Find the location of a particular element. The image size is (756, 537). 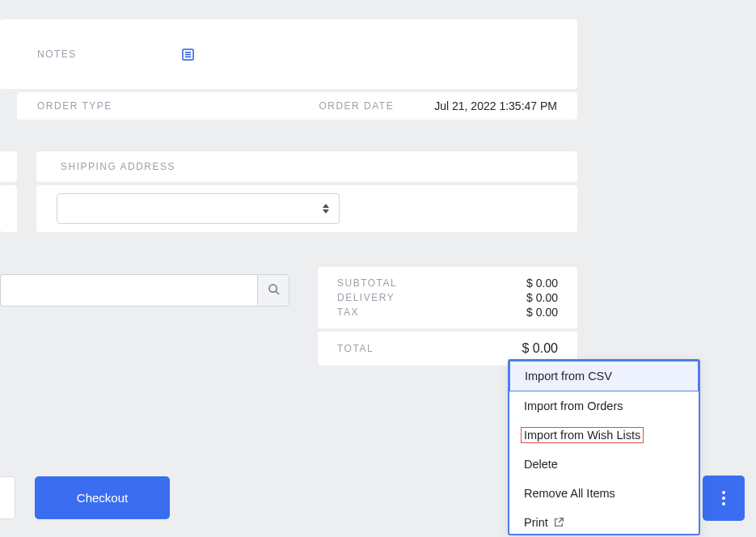

external-link-icon is located at coordinates (559, 522).